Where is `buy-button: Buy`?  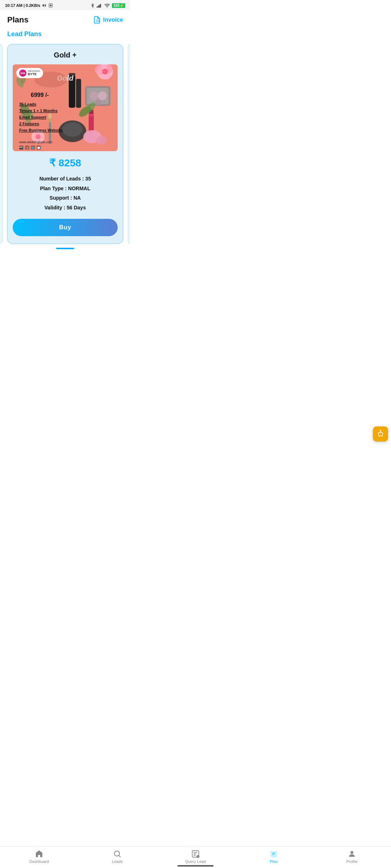 buy-button: Buy is located at coordinates (65, 227).